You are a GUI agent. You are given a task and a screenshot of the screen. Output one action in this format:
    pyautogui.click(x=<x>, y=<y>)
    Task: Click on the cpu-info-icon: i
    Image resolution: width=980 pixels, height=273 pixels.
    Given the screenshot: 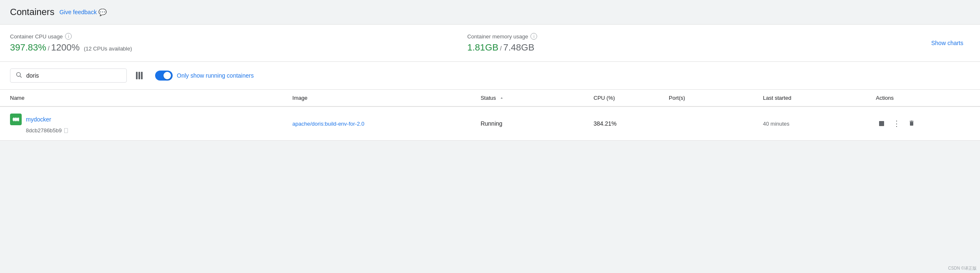 What is the action you would take?
    pyautogui.click(x=68, y=36)
    